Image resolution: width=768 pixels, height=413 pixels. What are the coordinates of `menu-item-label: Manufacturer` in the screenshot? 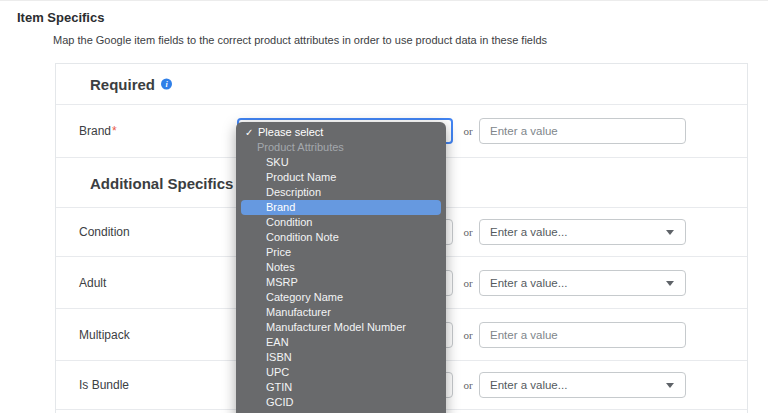 It's located at (298, 312).